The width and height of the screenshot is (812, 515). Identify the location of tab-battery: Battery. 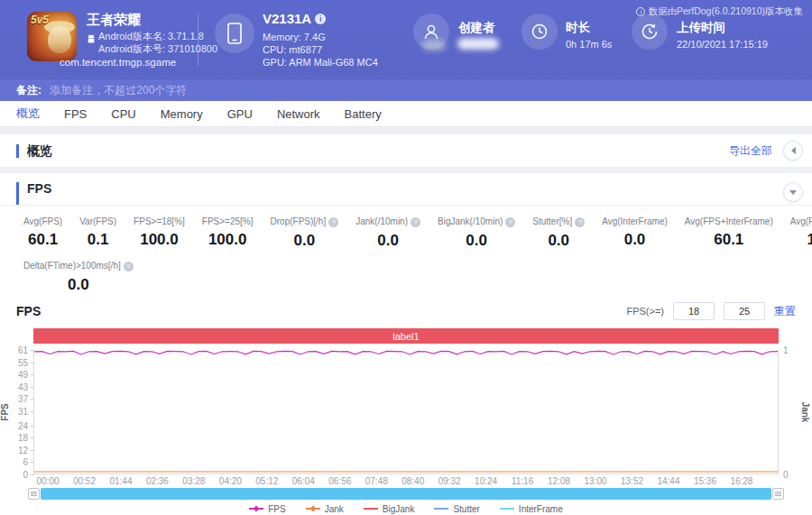
(363, 114).